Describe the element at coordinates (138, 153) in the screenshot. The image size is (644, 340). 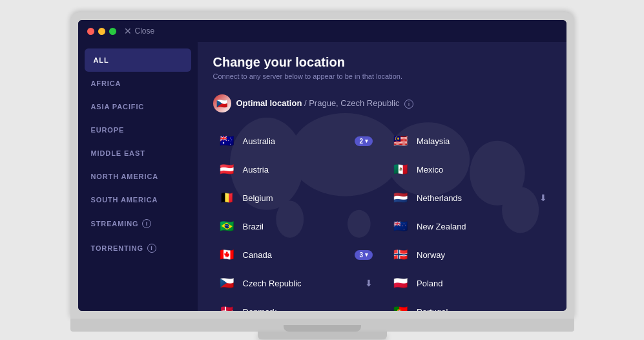
I see `sidebar-item-middle-east: MIDDLE EAST` at that location.